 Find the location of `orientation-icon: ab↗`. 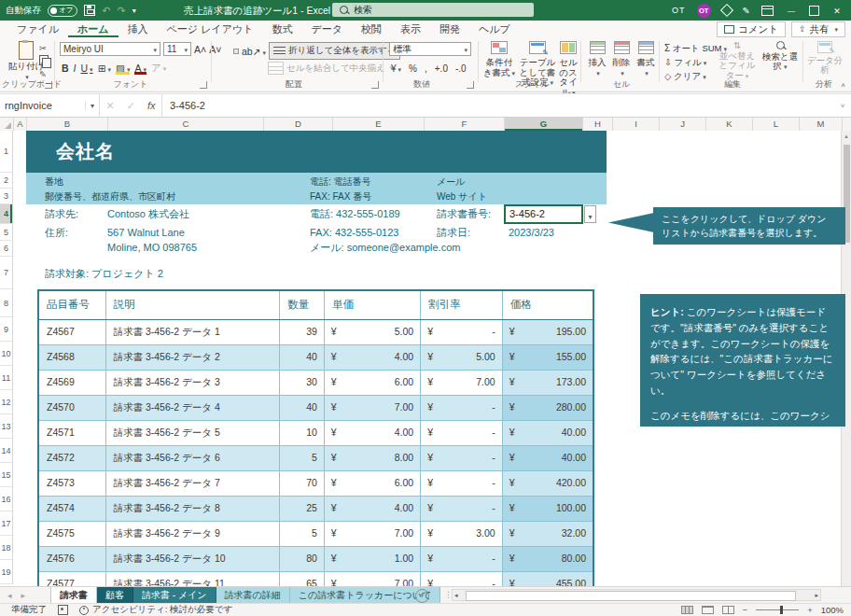

orientation-icon: ab↗ is located at coordinates (254, 51).